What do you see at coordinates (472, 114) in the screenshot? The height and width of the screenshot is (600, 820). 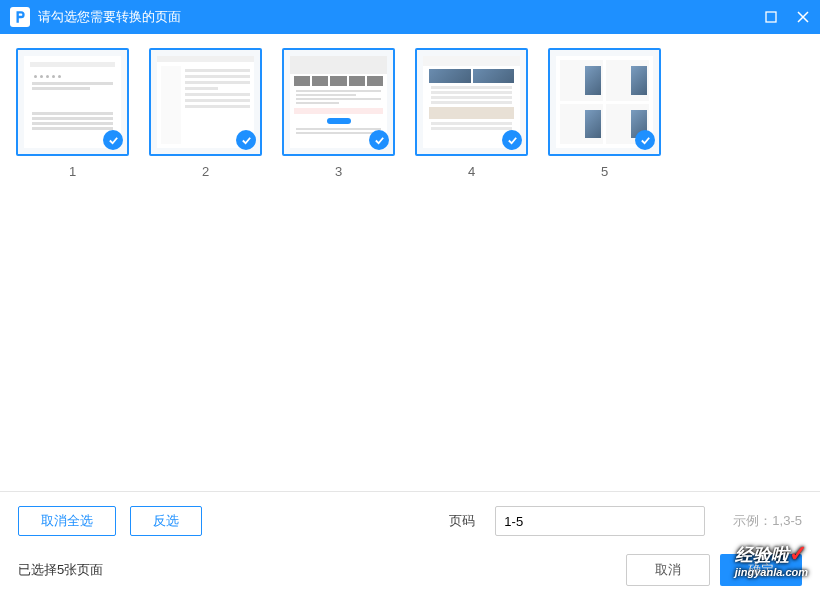 I see `thumbnail-item: 4` at bounding box center [472, 114].